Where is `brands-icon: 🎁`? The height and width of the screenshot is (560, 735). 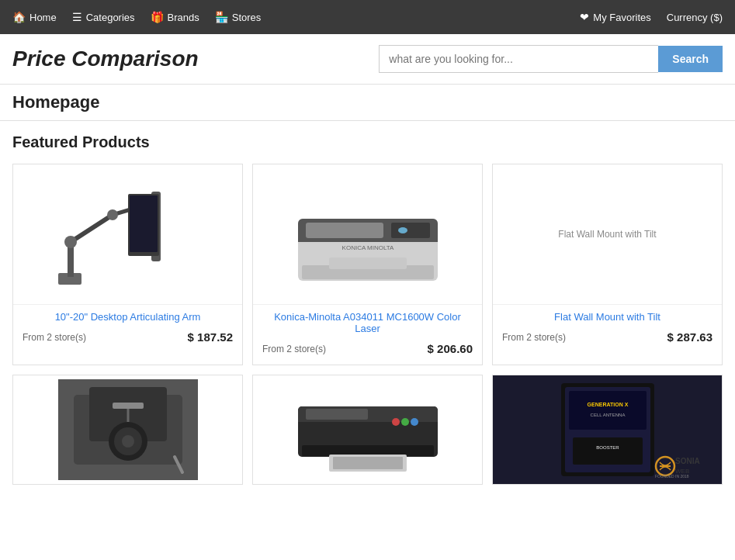 brands-icon: 🎁 is located at coordinates (157, 17).